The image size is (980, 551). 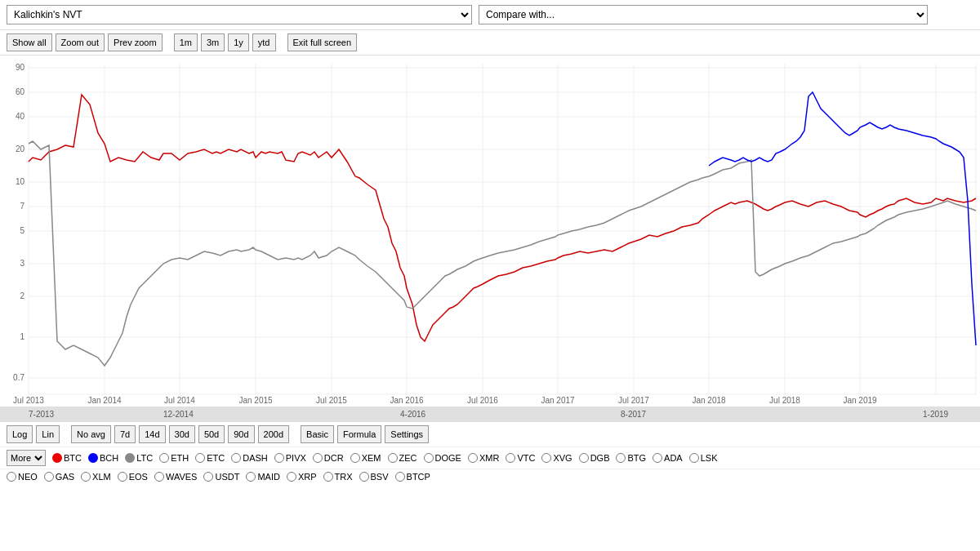 What do you see at coordinates (291, 458) in the screenshot?
I see `coin-item-PIVX: PIVX` at bounding box center [291, 458].